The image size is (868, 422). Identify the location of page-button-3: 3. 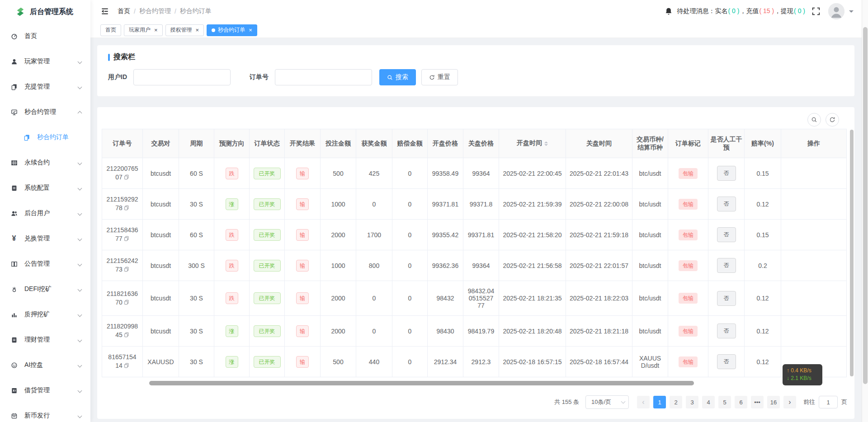
(692, 402).